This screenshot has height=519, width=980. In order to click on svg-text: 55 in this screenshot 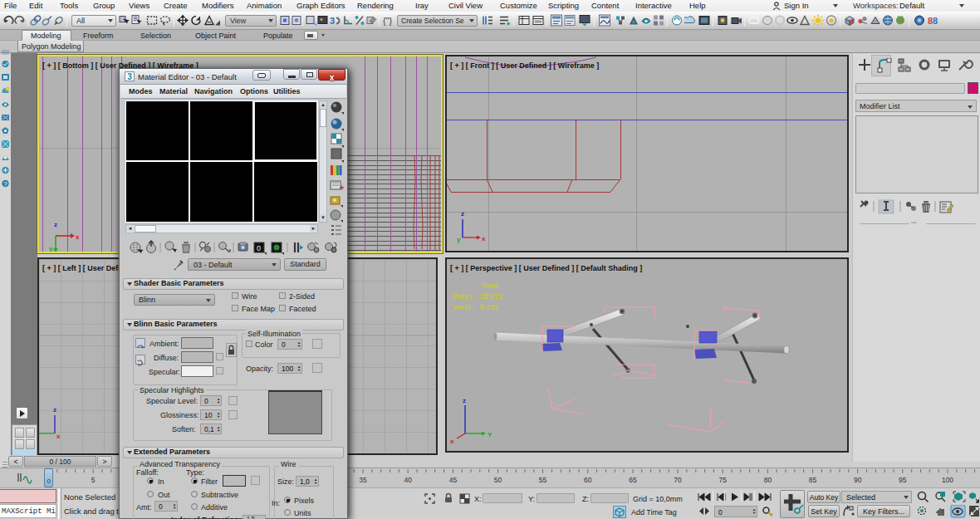, I will do `click(543, 480)`.